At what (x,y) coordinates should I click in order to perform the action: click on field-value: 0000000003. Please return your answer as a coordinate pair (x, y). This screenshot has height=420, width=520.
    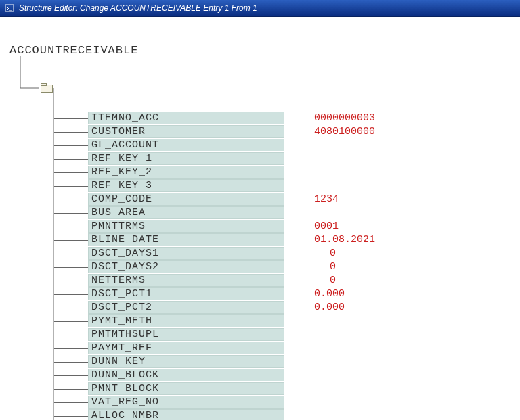
    Looking at the image, I should click on (349, 118).